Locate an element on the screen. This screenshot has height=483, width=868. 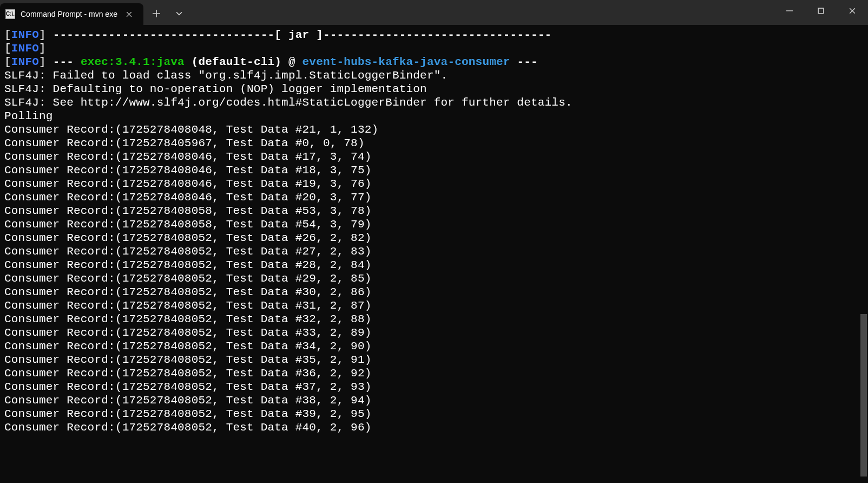
tab-actions is located at coordinates (168, 12).